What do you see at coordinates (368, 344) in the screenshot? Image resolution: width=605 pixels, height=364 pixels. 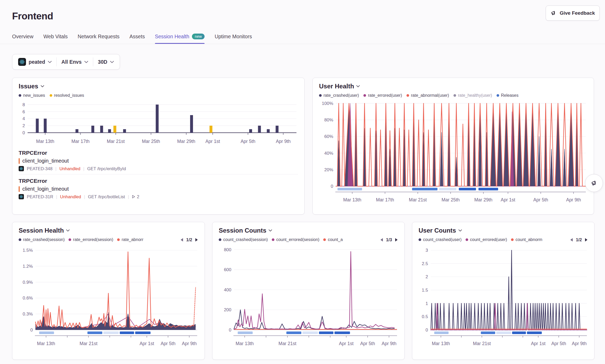 I see `svg-text: Apr 5th` at bounding box center [368, 344].